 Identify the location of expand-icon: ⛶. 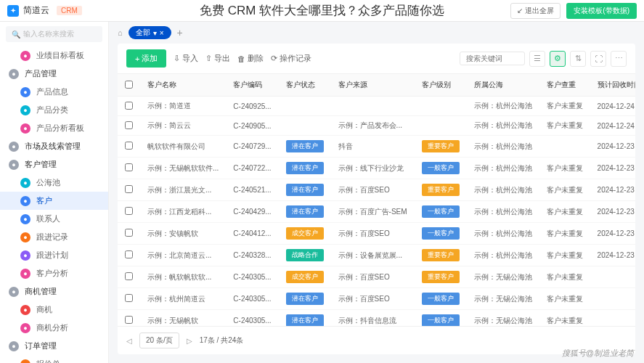
(598, 59).